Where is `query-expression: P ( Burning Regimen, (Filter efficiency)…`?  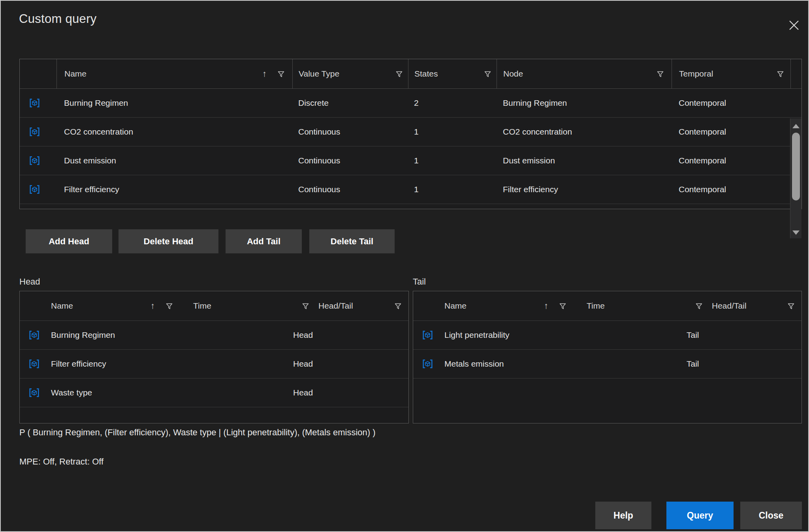 query-expression: P ( Burning Regimen, (Filter efficiency)… is located at coordinates (198, 433).